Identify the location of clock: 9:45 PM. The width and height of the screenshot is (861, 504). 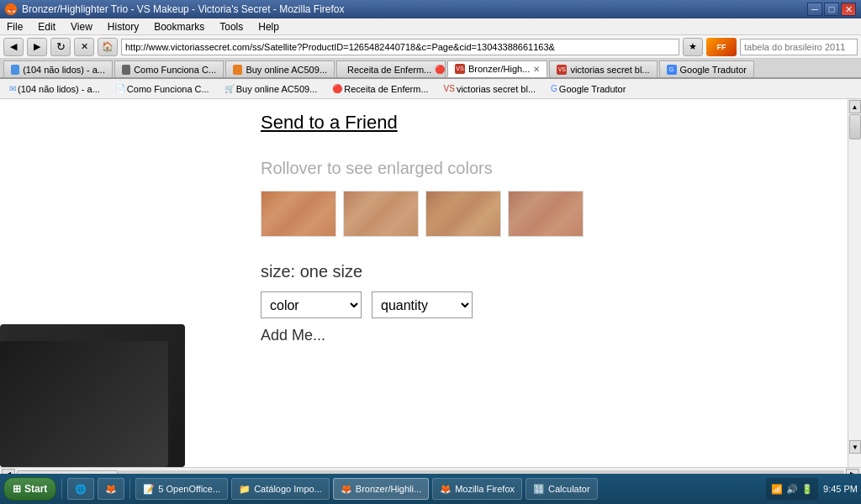
(841, 489).